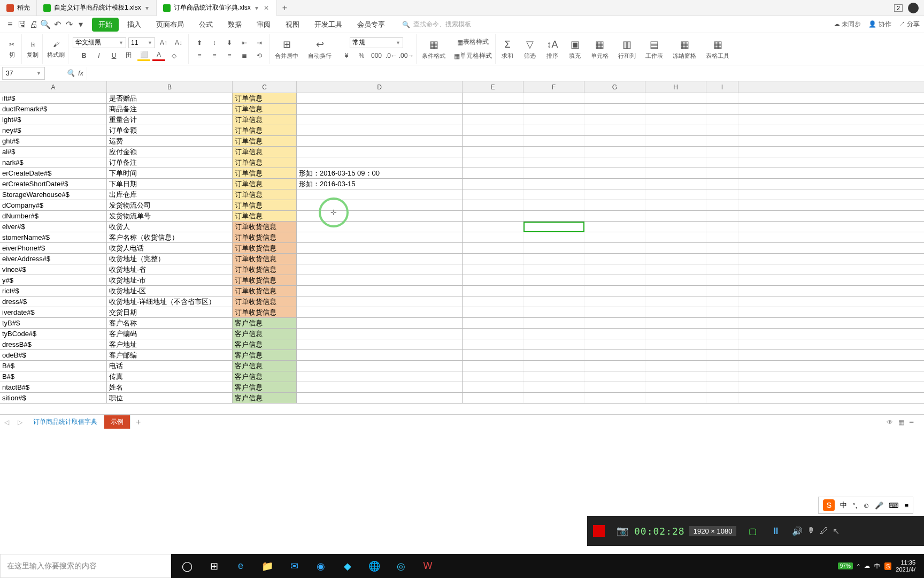  I want to click on mic-icon: 🎙, so click(811, 531).